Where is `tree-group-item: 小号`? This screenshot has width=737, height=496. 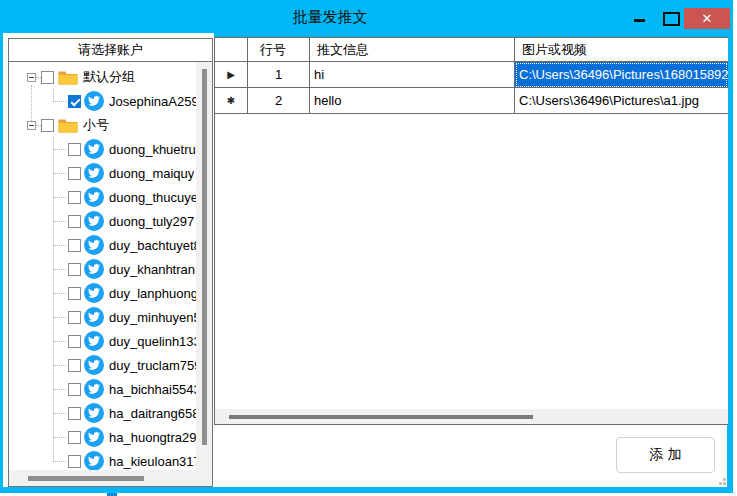 tree-group-item: 小号 is located at coordinates (102, 125).